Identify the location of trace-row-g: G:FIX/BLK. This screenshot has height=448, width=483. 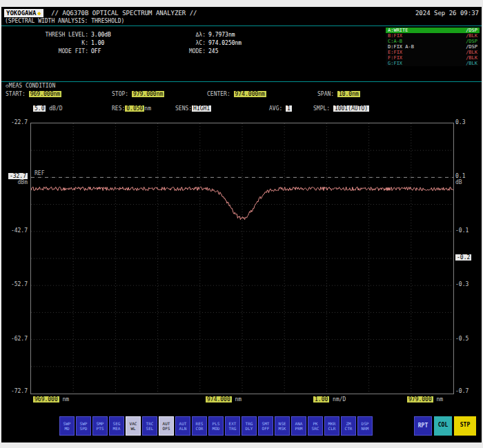
(433, 63).